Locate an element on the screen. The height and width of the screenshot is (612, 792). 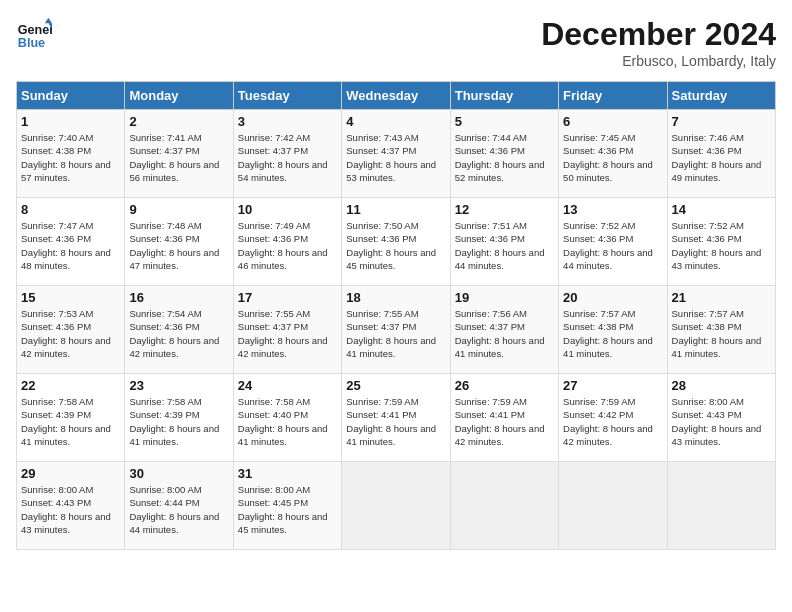
day-cell: 24 Sunrise: 7:58 AMSunset: 4:40 PMDaylig… is located at coordinates (287, 418).